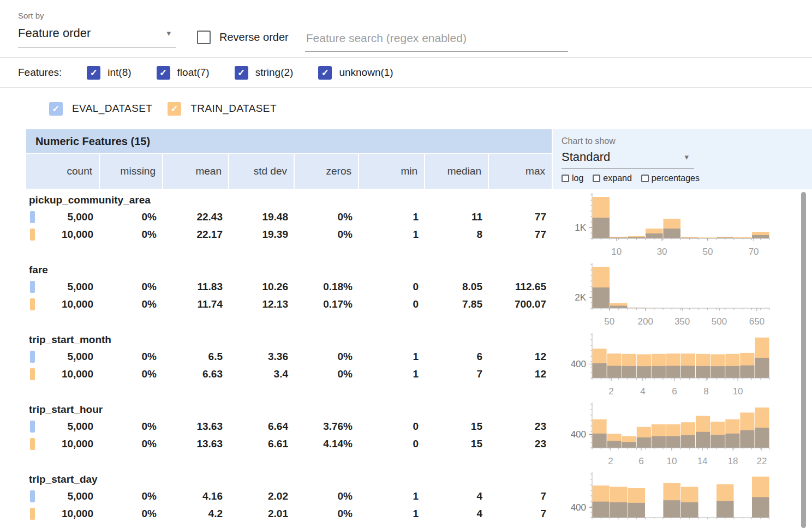 Image resolution: width=812 pixels, height=528 pixels. Describe the element at coordinates (327, 287) in the screenshot. I see `stat-zeros: 0.18%` at that location.